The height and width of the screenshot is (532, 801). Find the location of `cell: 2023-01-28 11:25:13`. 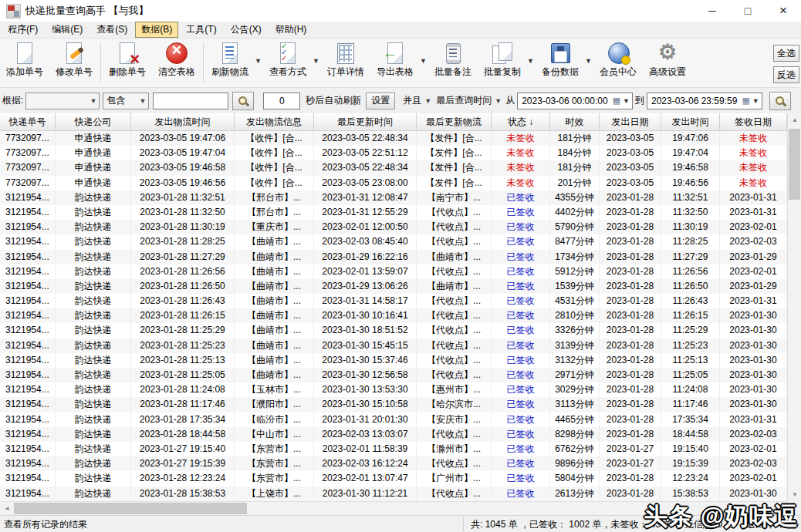

cell: 2023-01-28 11:25:13 is located at coordinates (183, 361).